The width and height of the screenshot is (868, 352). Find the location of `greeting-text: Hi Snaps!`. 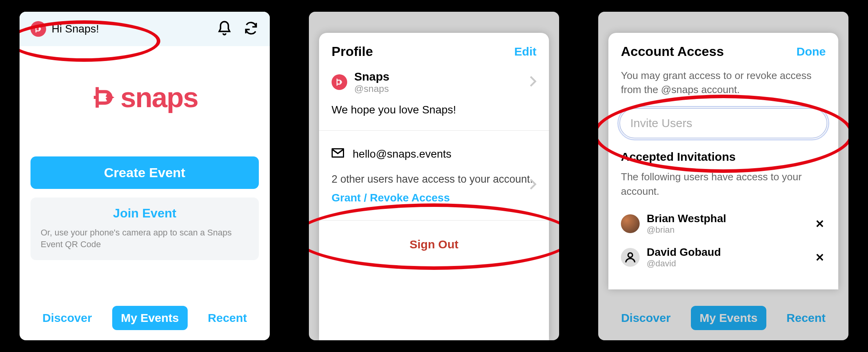

greeting-text: Hi Snaps! is located at coordinates (75, 29).